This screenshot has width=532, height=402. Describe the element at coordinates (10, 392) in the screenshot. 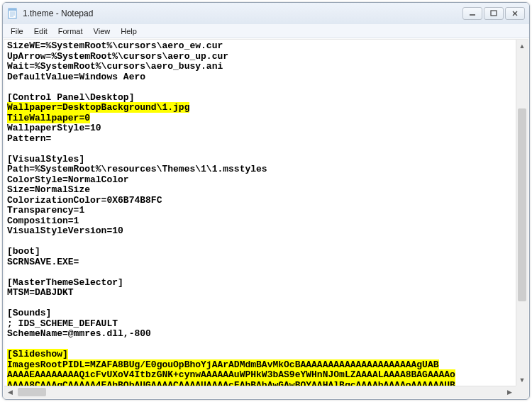

I see `scroll-left-arrow-icon: ◀` at that location.